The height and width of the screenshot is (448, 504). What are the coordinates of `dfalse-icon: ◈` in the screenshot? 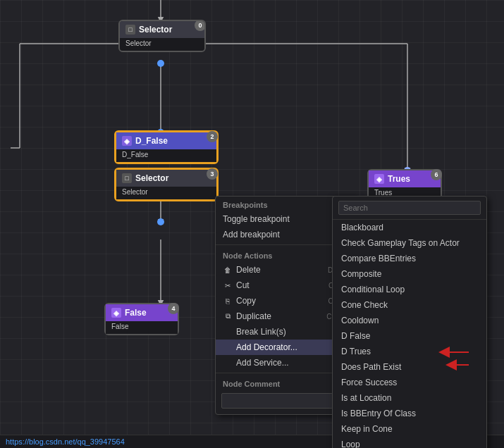 It's located at (127, 141).